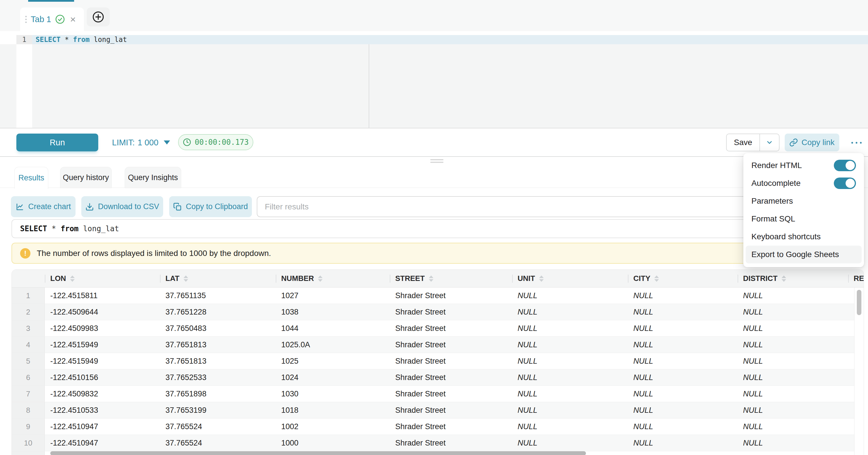 The width and height of the screenshot is (868, 455). Describe the element at coordinates (793, 278) in the screenshot. I see `column-header-district: DISTRICT` at that location.